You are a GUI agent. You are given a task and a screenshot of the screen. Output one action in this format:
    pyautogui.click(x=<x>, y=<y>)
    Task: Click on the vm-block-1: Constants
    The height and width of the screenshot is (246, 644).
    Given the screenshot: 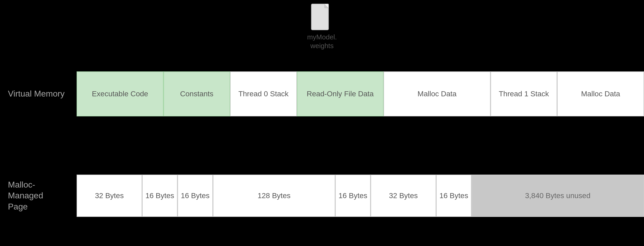 What is the action you would take?
    pyautogui.click(x=197, y=94)
    